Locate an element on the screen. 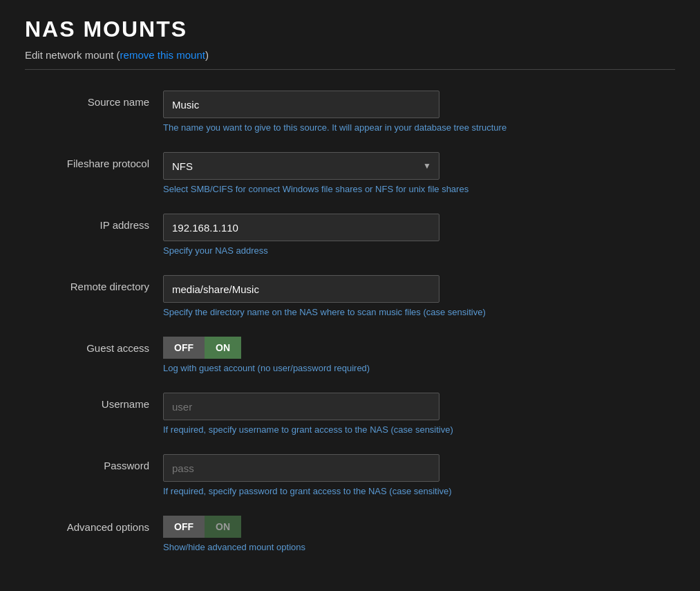  subtitle-prefix: Edit network mount ( is located at coordinates (73, 55).